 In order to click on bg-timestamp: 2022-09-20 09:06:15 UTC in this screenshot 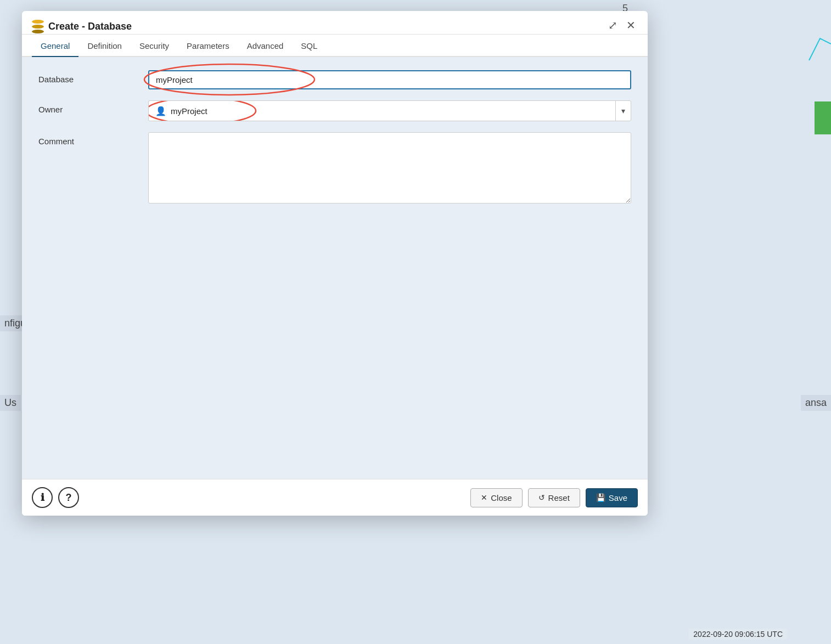, I will do `click(738, 634)`.